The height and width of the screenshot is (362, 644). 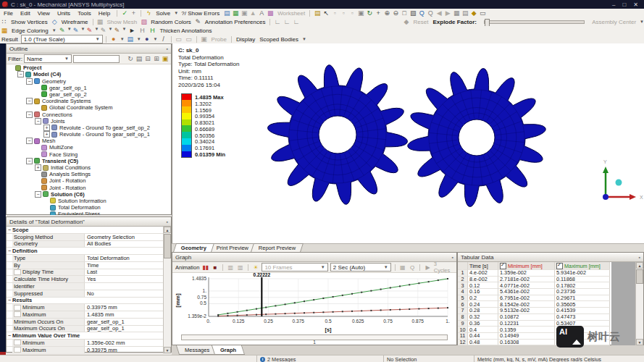 I want to click on details-scrollbar: ▲ ▼, so click(x=167, y=290).